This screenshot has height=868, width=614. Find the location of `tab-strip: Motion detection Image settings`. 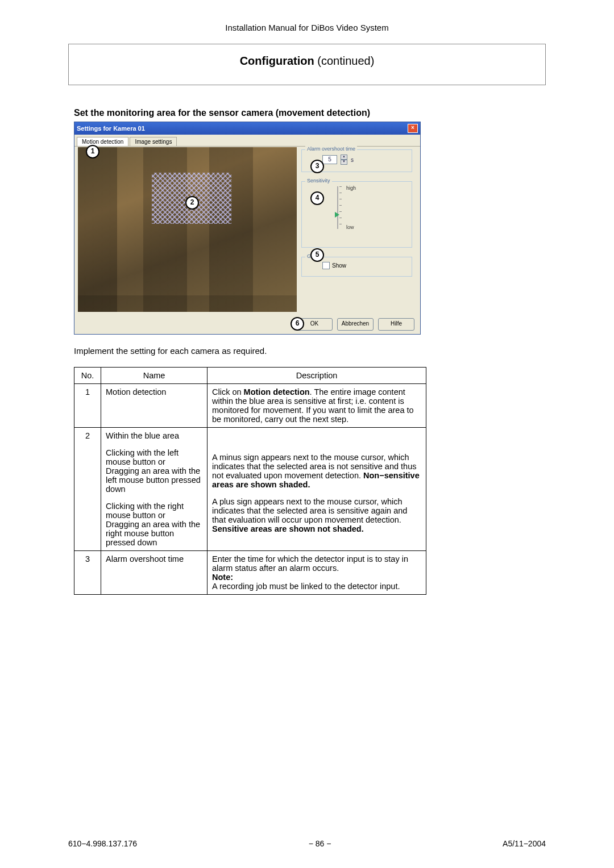

tab-strip: Motion detection Image settings is located at coordinates (247, 141).